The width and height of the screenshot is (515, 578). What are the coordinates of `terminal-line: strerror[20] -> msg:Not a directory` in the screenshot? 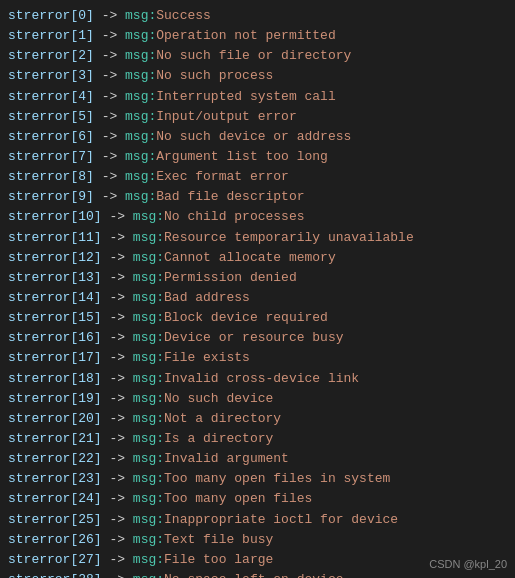 It's located at (258, 419).